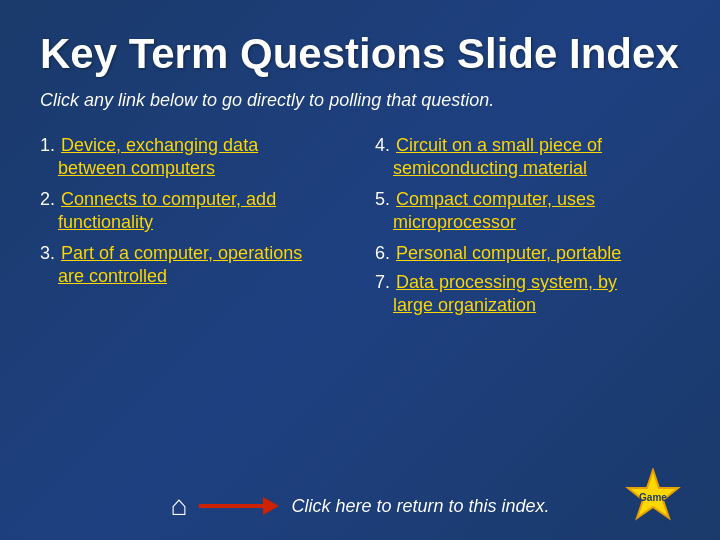 The width and height of the screenshot is (720, 540). I want to click on link-number-1: 1., so click(48, 146).